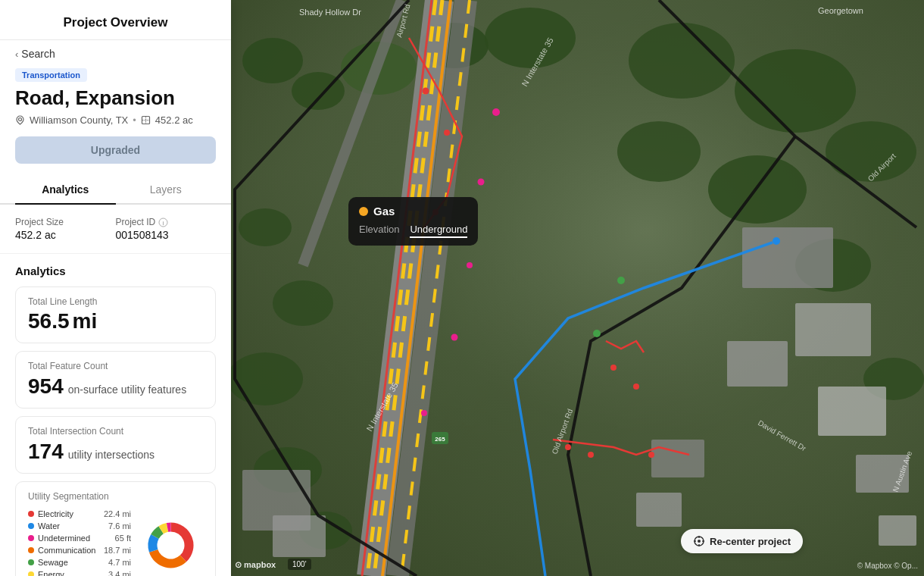  Describe the element at coordinates (80, 526) in the screenshot. I see `seg-row: Water 7.6 mi` at that location.